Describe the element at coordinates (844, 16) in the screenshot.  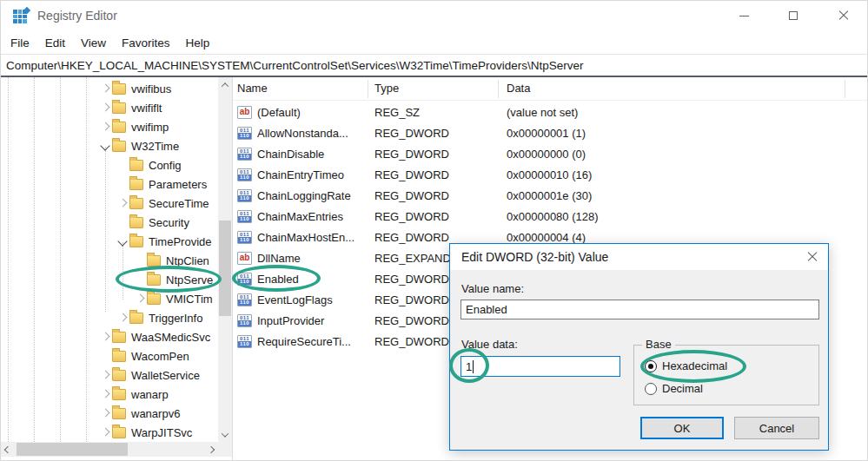
I see `close-button` at that location.